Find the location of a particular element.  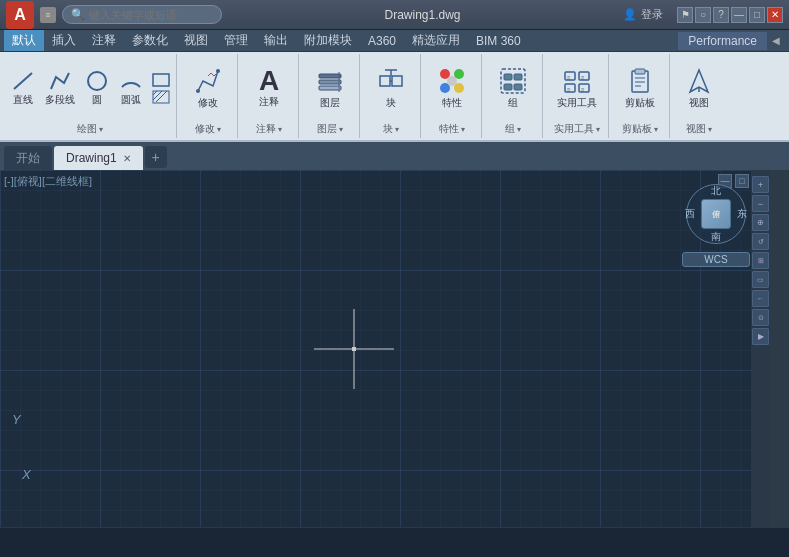

win-min-button: — is located at coordinates (739, 15).